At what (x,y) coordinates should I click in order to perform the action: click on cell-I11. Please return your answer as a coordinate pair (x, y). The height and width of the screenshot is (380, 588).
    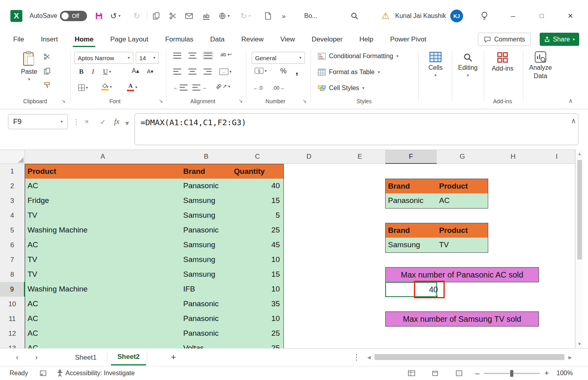
    Looking at the image, I should click on (557, 319).